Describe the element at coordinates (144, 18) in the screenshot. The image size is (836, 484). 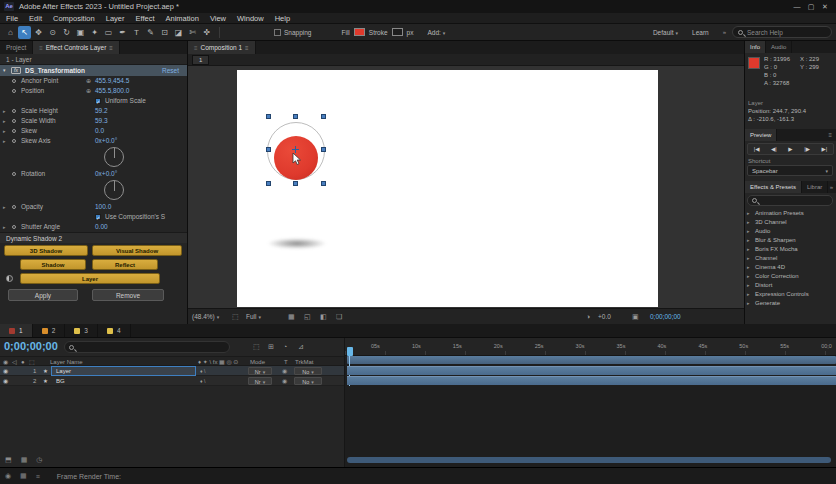
I see `menu-item: Effect` at that location.